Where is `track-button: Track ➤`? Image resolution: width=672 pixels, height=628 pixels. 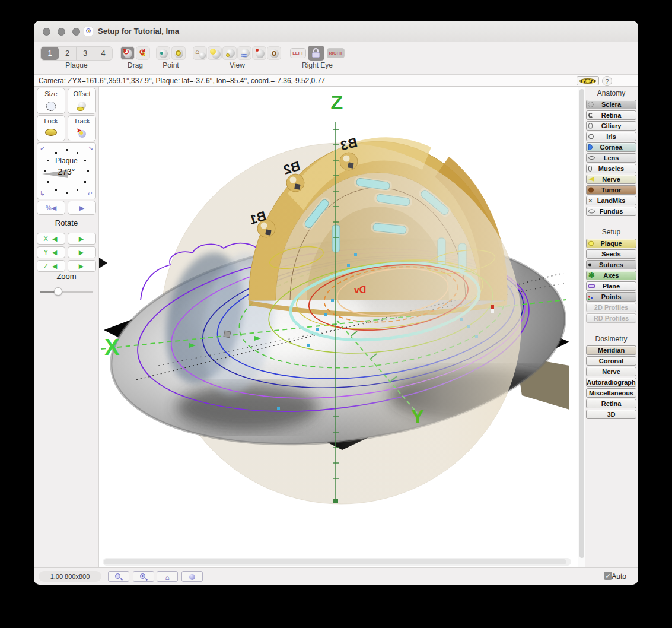 track-button: Track ➤ is located at coordinates (82, 128).